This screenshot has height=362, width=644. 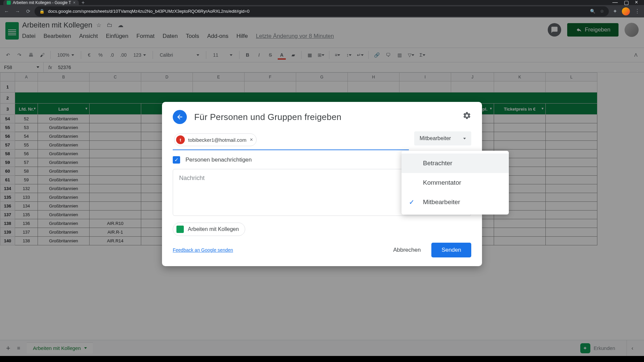 What do you see at coordinates (9, 3) in the screenshot?
I see `sheets-favicon` at bounding box center [9, 3].